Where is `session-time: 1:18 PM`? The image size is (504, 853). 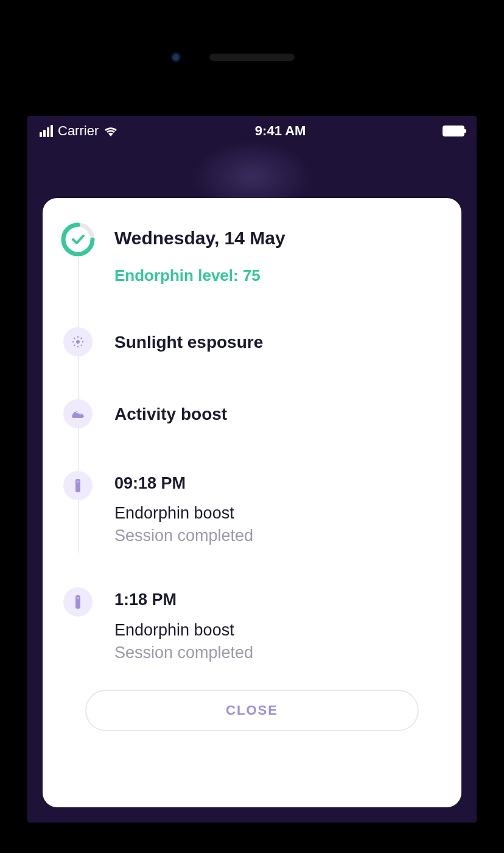 session-time: 1:18 PM is located at coordinates (279, 600).